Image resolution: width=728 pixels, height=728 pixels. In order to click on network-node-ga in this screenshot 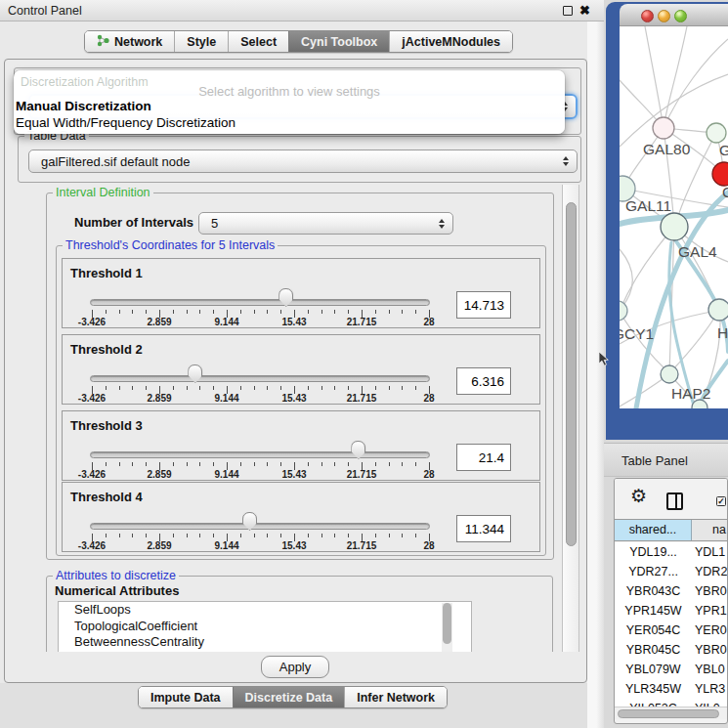, I will do `click(716, 133)`.